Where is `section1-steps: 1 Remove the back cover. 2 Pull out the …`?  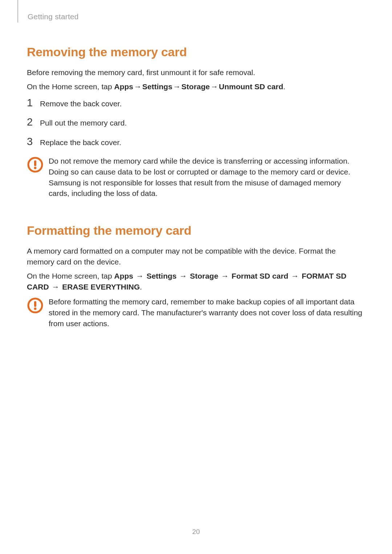
section1-steps: 1 Remove the back cover. 2 Pull out the … is located at coordinates (196, 123).